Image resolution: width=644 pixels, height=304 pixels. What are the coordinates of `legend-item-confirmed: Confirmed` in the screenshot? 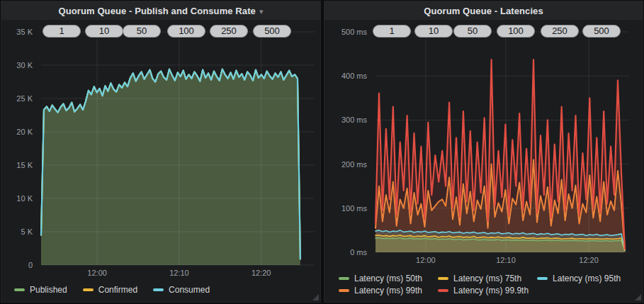 It's located at (111, 290).